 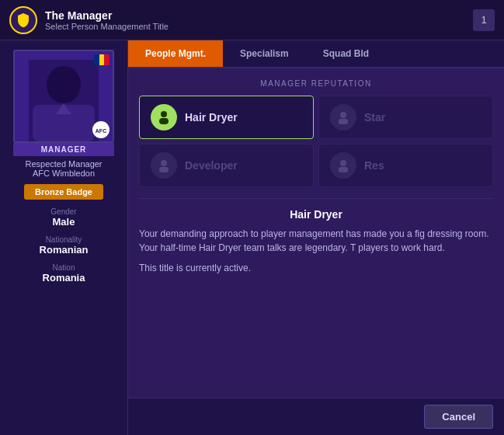 I want to click on svg-text: AFC, so click(x=101, y=130).